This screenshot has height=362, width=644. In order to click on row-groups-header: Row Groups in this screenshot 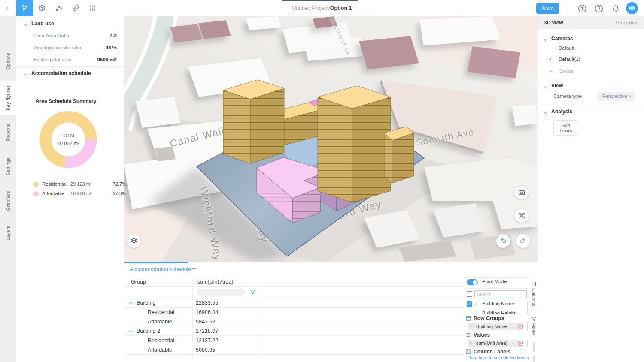, I will do `click(485, 318)`.